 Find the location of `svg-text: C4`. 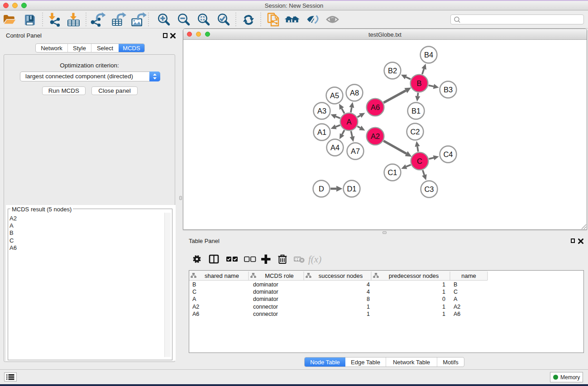

svg-text: C4 is located at coordinates (448, 154).